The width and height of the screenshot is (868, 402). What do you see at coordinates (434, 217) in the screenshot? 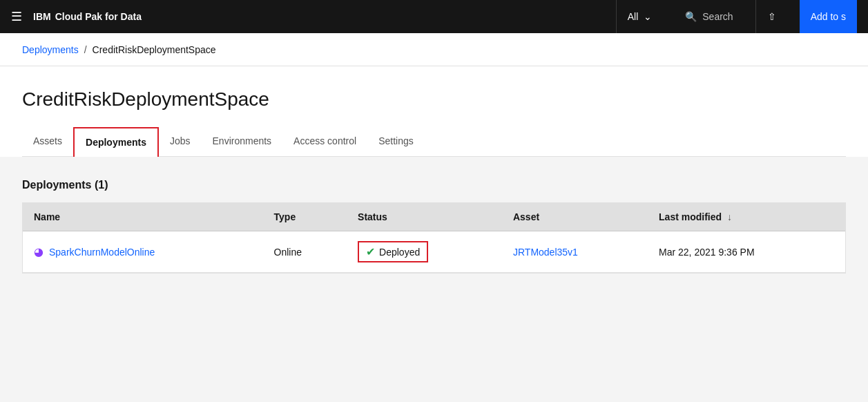
I see `table-header: Name Type Status Asset Last modified ↓` at bounding box center [434, 217].